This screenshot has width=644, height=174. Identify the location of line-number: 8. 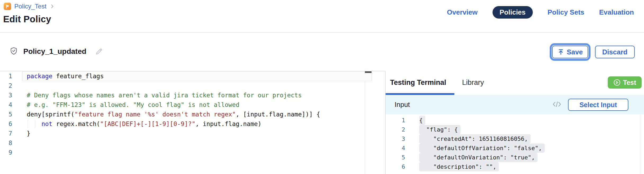
(6, 143).